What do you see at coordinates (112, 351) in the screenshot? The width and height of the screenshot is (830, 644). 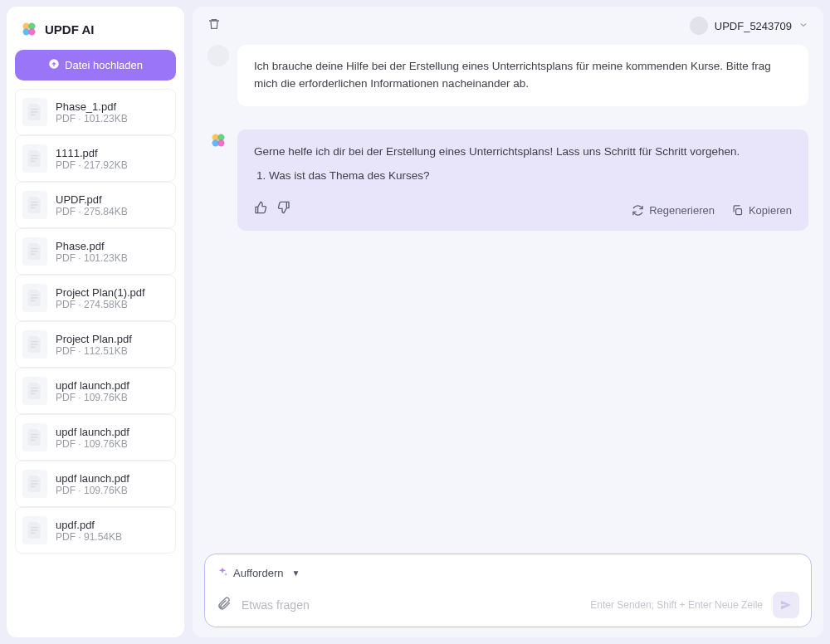 I see `file-meta: PDF · 112.51KB` at bounding box center [112, 351].